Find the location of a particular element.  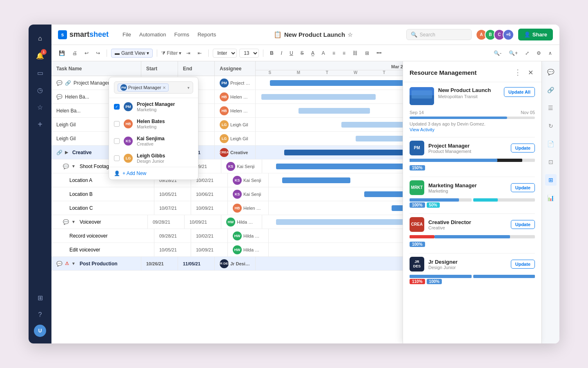

search-box: 🔍 Search is located at coordinates (439, 34).